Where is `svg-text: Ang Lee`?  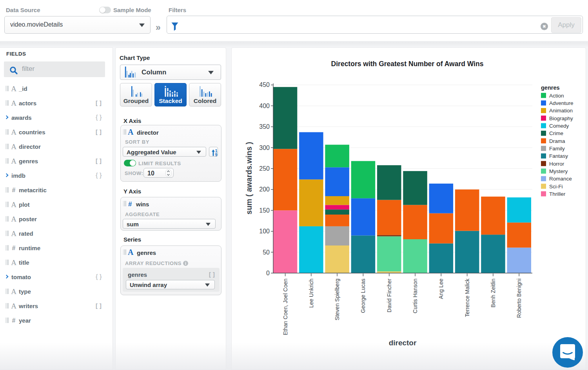 svg-text: Ang Lee is located at coordinates (441, 289).